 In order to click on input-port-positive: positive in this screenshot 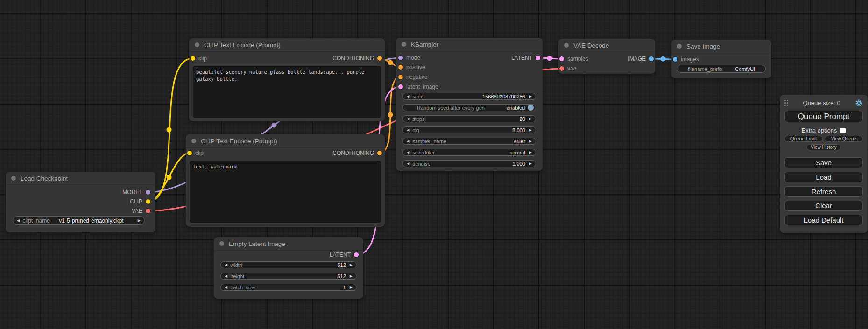, I will do `click(411, 67)`.